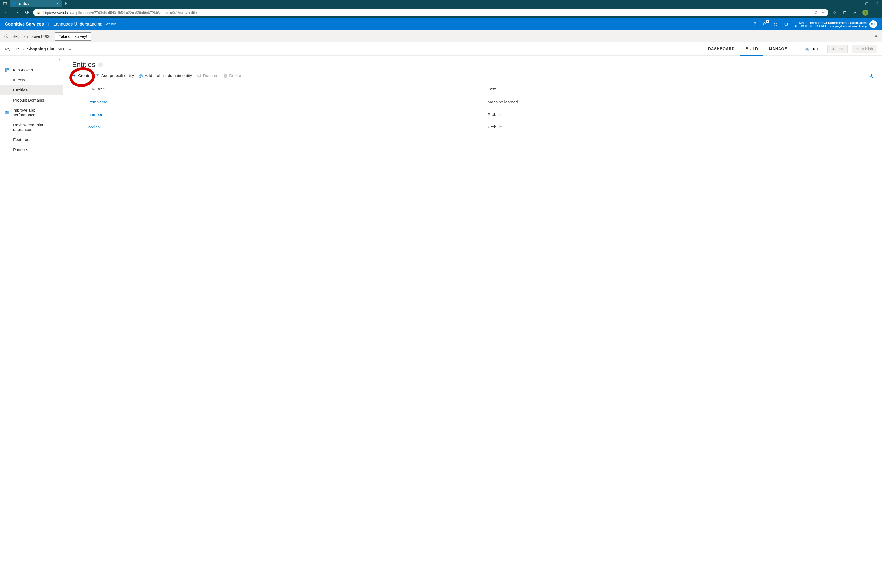 The image size is (882, 588). I want to click on lock-icon: 🔒, so click(38, 12).